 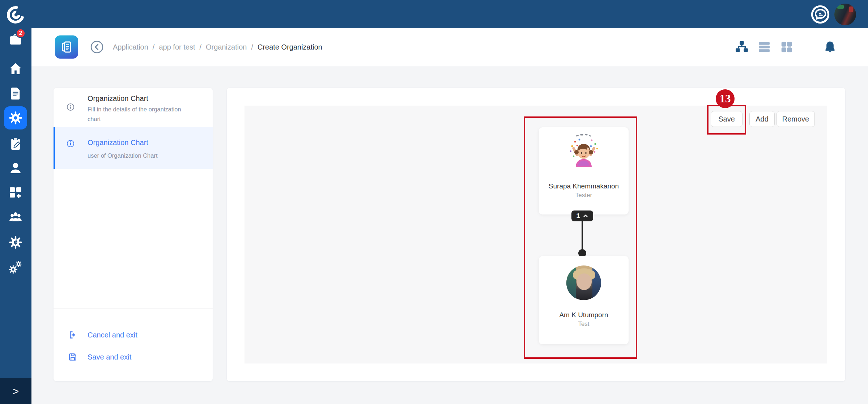 What do you see at coordinates (16, 69) in the screenshot?
I see `home-icon` at bounding box center [16, 69].